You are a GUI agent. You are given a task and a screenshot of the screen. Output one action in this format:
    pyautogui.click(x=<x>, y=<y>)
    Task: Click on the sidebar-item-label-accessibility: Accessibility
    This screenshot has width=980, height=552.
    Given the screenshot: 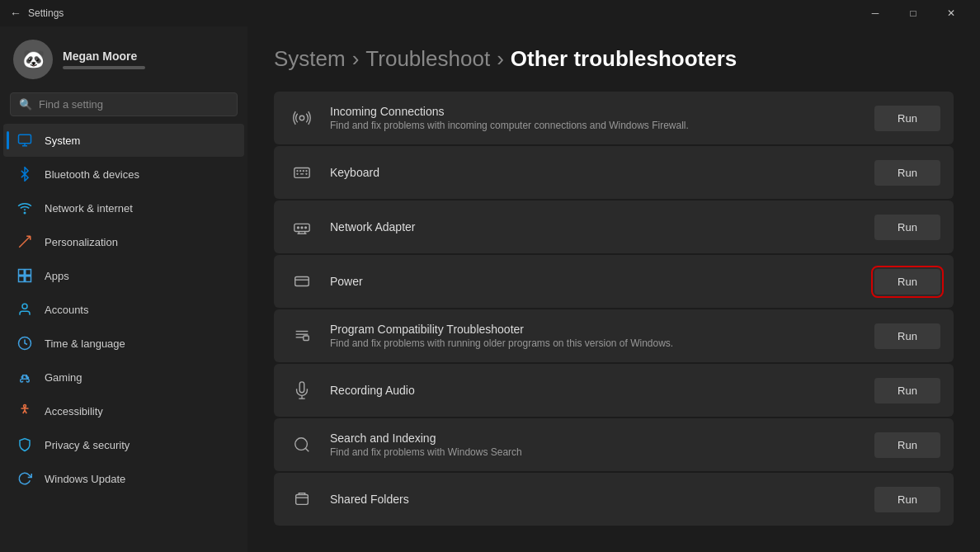 What is the action you would take?
    pyautogui.click(x=74, y=411)
    